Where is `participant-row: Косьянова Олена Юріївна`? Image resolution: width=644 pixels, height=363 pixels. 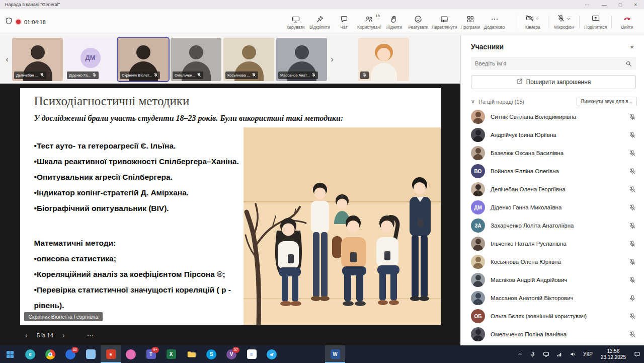
participant-row: Косьянова Олена Юріївна is located at coordinates (552, 262).